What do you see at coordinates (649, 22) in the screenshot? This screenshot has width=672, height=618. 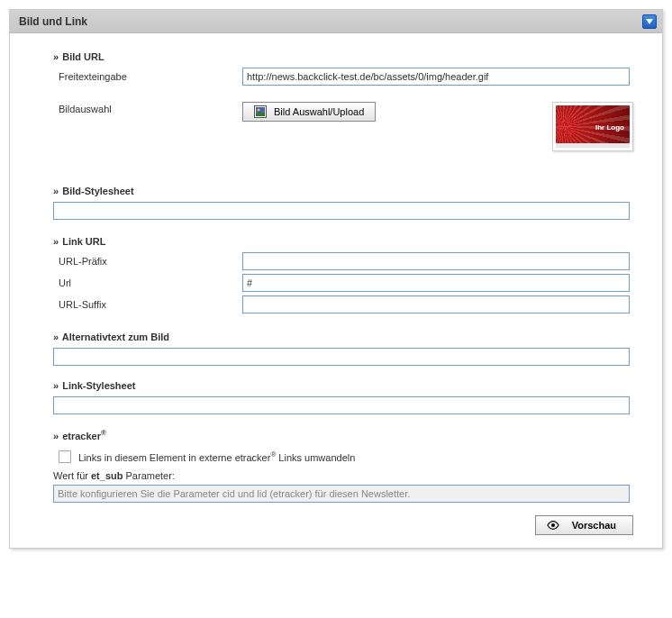 I see `chevron-down-icon` at bounding box center [649, 22].